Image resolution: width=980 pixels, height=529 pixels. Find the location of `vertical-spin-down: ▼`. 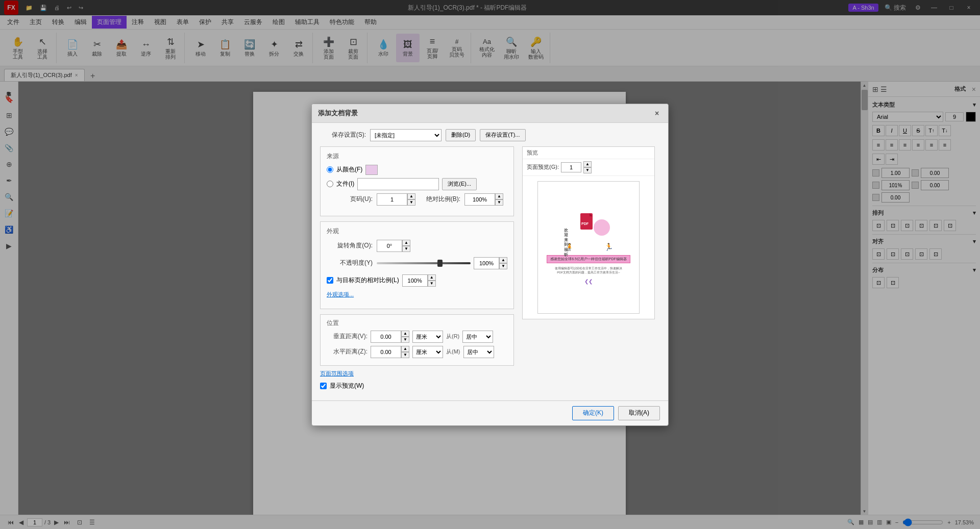

vertical-spin-down: ▼ is located at coordinates (405, 340).